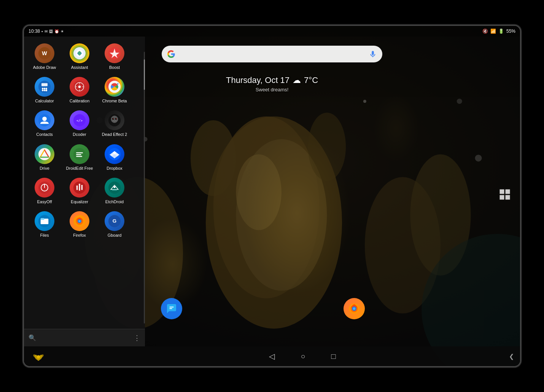  I want to click on app-item-contacts: Contacts, so click(45, 124).